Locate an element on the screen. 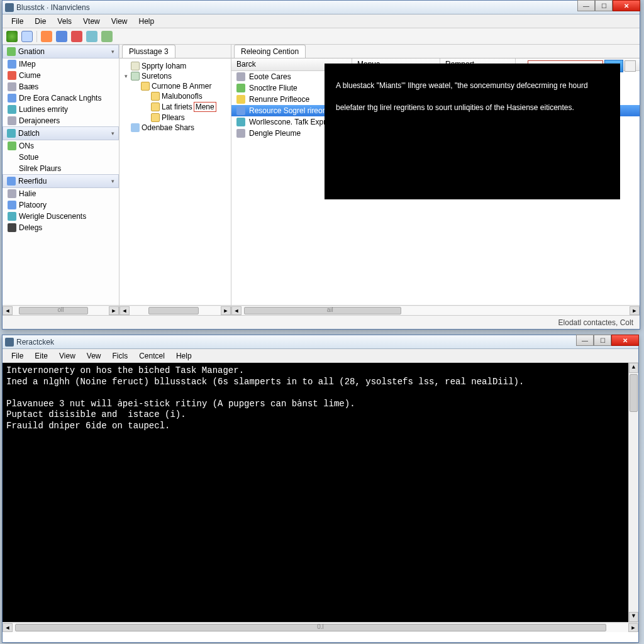  node-label: Odenbae Shars is located at coordinates (168, 128).